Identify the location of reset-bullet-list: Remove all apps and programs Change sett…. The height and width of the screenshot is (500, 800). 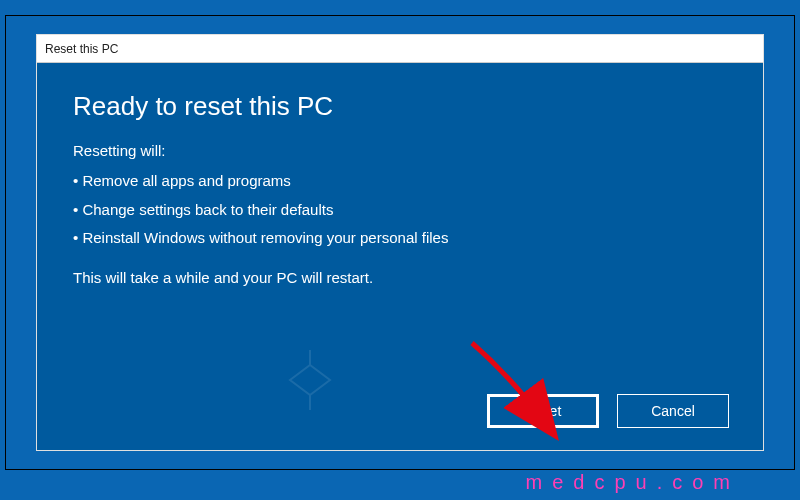
(400, 210).